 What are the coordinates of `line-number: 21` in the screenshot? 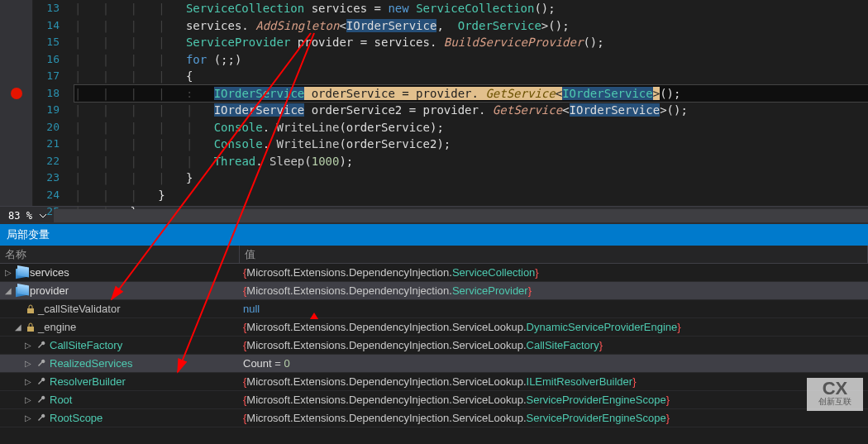 It's located at (46, 144).